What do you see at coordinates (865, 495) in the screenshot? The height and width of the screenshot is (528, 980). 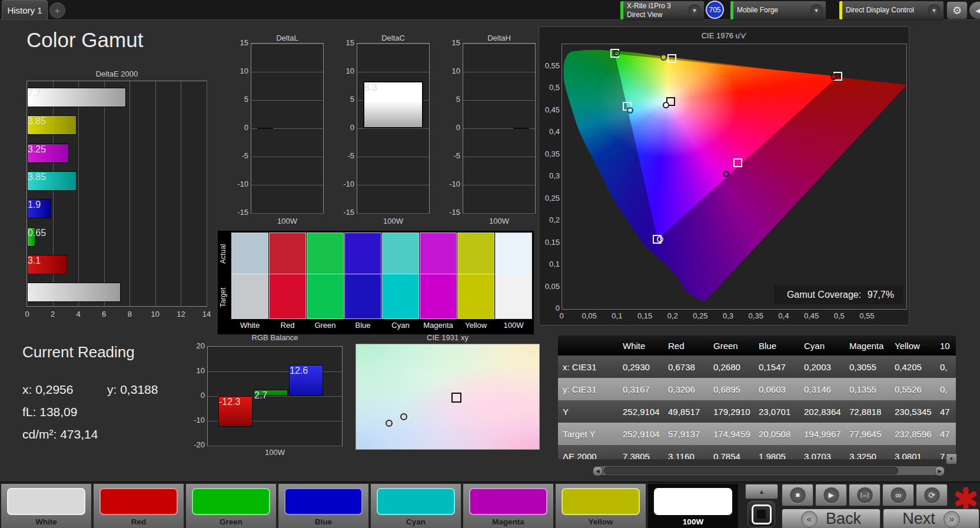 I see `series-button: [↔]` at bounding box center [865, 495].